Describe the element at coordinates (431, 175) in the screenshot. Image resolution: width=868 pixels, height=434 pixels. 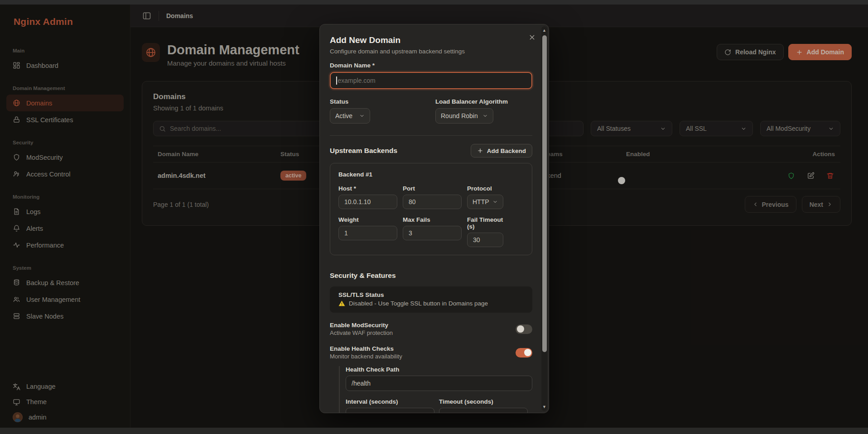
I see `backend-title: Backend #1` at that location.